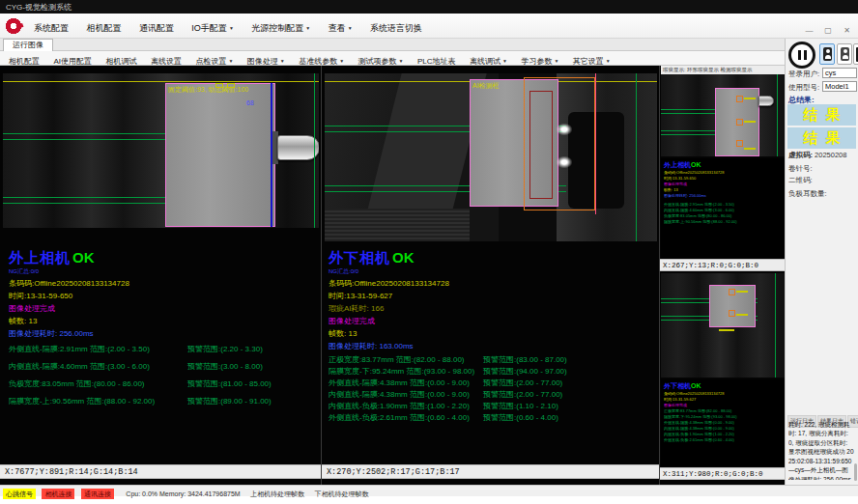 This screenshot has height=504, width=858. I want to click on result-box-upper: 结果, so click(821, 115).